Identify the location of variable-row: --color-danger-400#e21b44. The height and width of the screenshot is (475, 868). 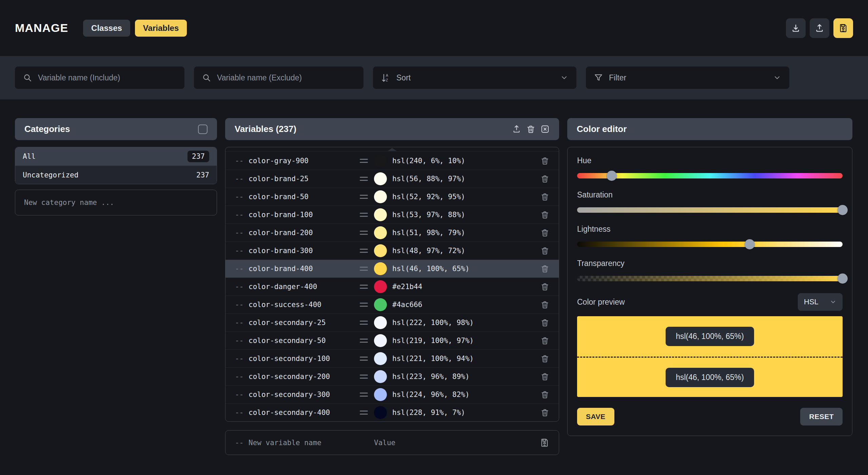
(392, 286).